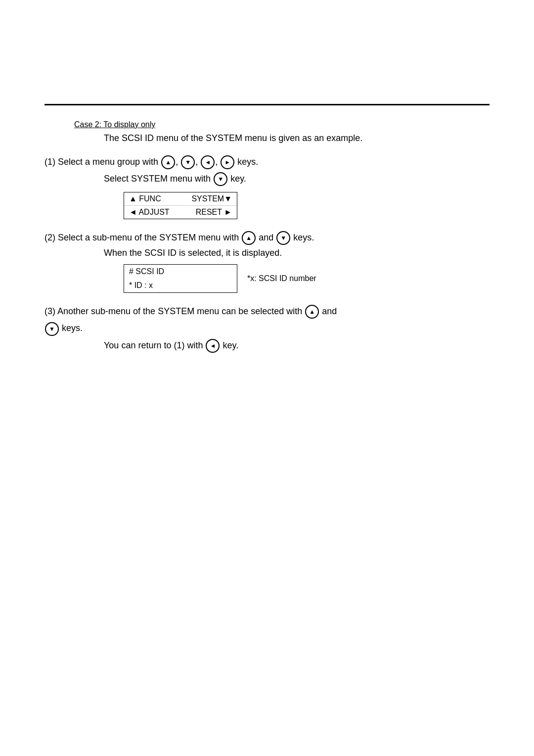 The image size is (534, 756). Describe the element at coordinates (297, 346) in the screenshot. I see `step3-sub: You can return to (1) with ◄ key.` at that location.